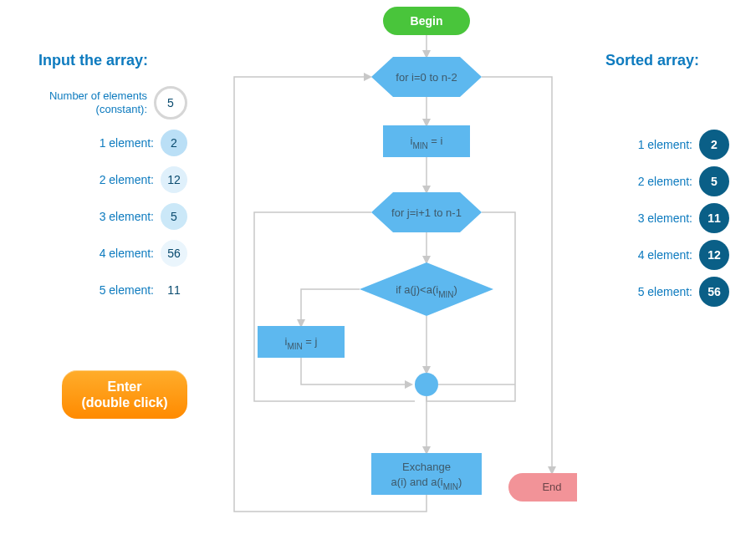 The image size is (756, 555). What do you see at coordinates (127, 143) in the screenshot?
I see `input-element-1-label: 1 element:` at bounding box center [127, 143].